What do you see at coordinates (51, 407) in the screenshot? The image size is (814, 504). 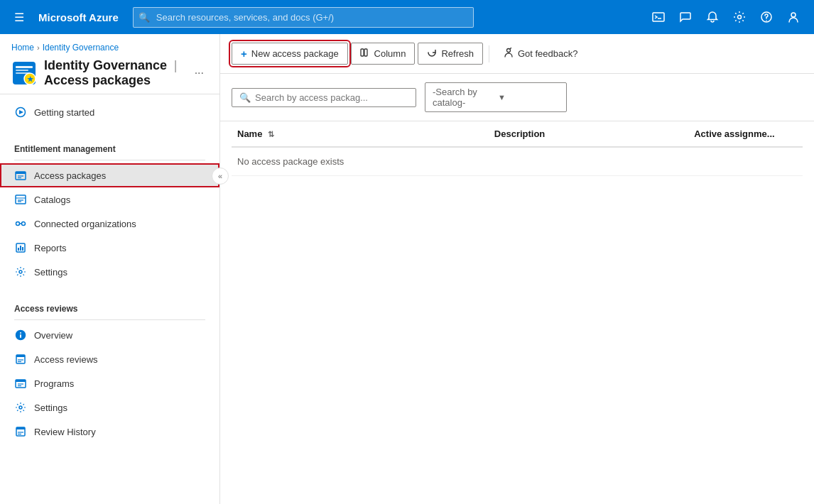 I see `sidebar-item-settings-ar-label: Settings` at bounding box center [51, 407].